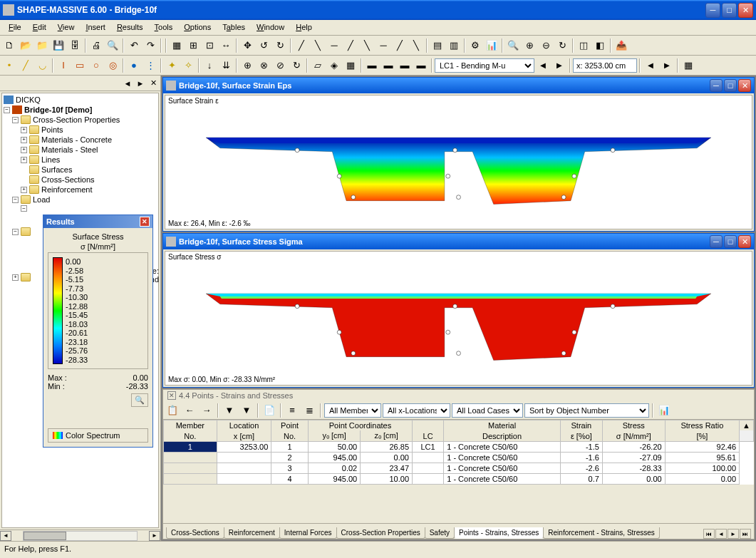  Describe the element at coordinates (664, 410) in the screenshot. I see `table-excel-icon: 📊` at that location.